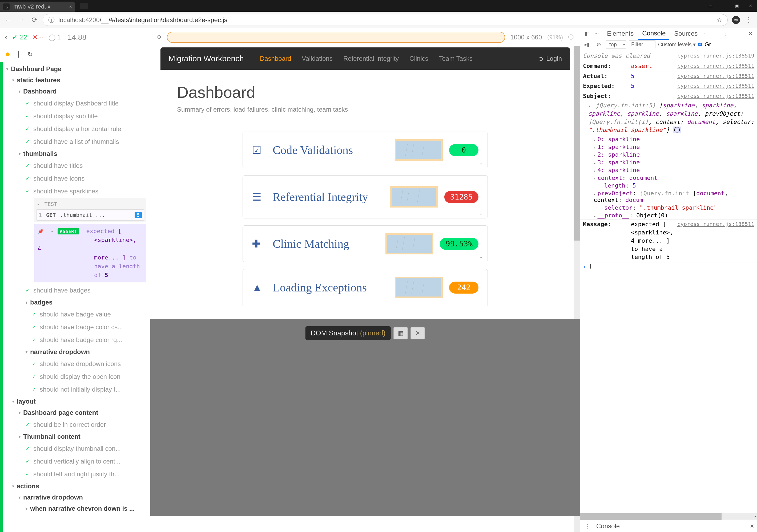  What do you see at coordinates (77, 401) in the screenshot?
I see `suite-layout: ▾layout` at bounding box center [77, 401].